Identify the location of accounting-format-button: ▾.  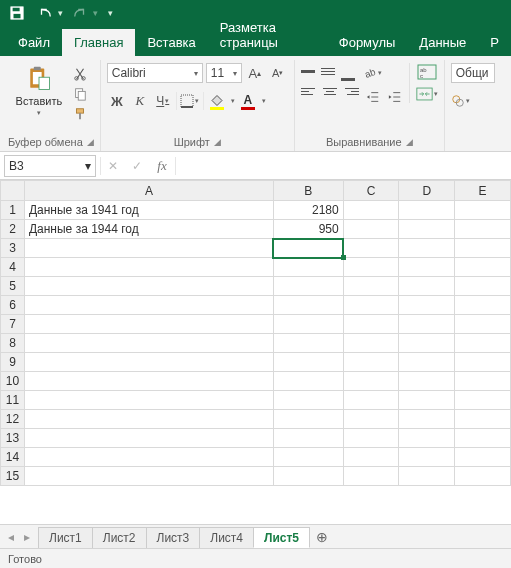
(461, 101).